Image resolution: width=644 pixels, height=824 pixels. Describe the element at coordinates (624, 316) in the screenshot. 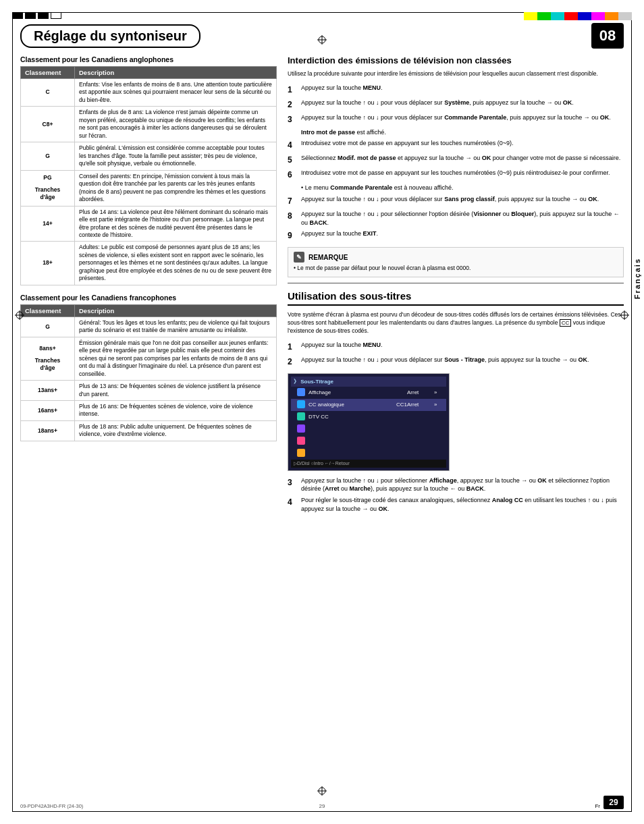

I see `crosshair-right` at that location.